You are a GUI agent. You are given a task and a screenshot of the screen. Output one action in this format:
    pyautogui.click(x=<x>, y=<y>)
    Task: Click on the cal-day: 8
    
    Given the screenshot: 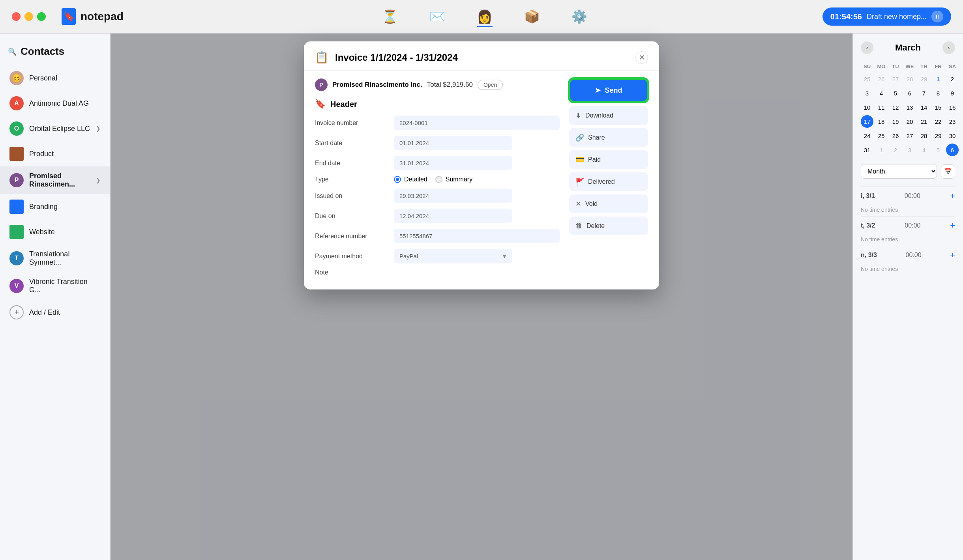 What is the action you would take?
    pyautogui.click(x=938, y=93)
    